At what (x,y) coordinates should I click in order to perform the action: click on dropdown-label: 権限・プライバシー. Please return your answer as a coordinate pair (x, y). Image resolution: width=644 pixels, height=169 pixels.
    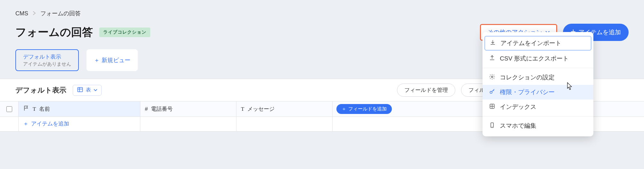
    Looking at the image, I should click on (527, 92).